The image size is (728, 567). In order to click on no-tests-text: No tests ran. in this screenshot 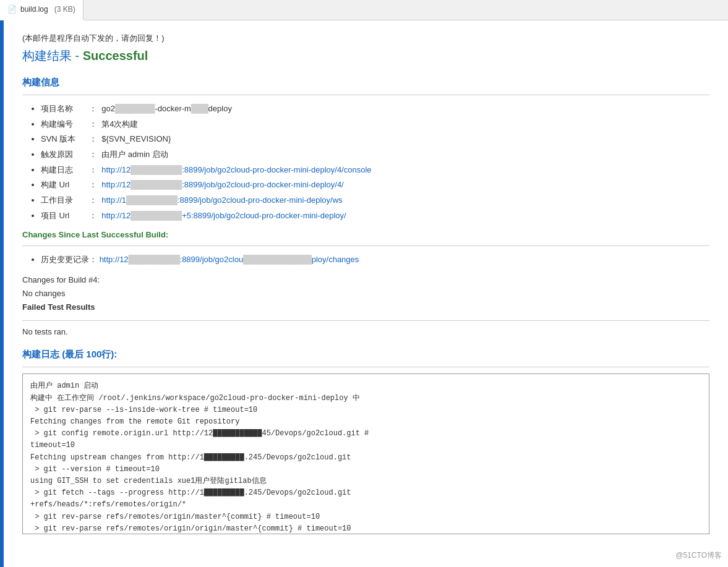, I will do `click(366, 331)`.